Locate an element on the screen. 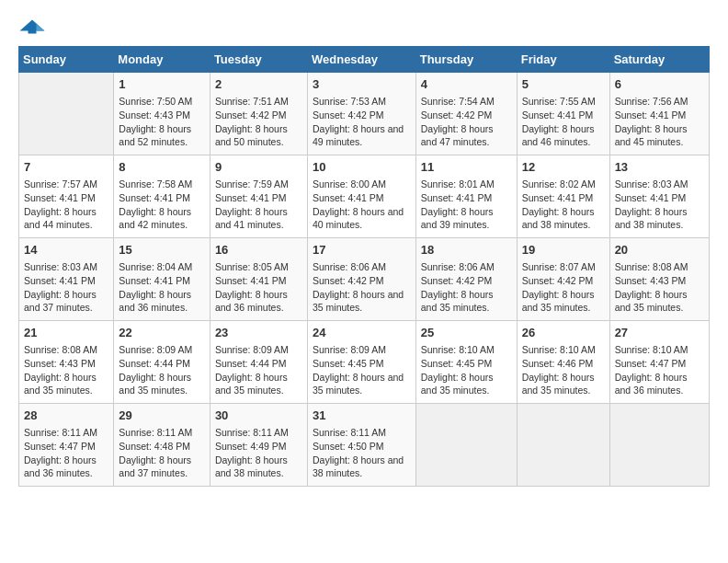 This screenshot has height=563, width=728. daylight-text: Daylight: 8 hours and 44 minutes. is located at coordinates (61, 219).